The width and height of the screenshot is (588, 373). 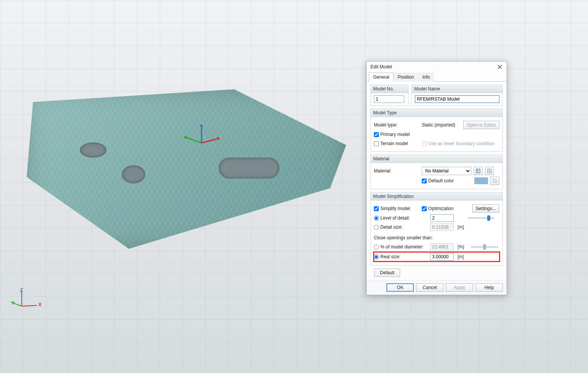 What do you see at coordinates (397, 144) in the screenshot?
I see `terrain-model-checkbox: Terrain model` at bounding box center [397, 144].